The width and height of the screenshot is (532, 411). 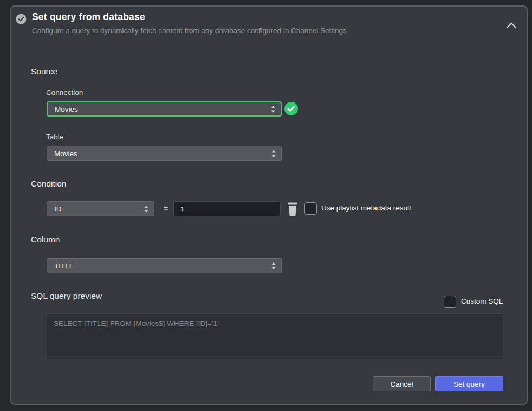 I want to click on trash-icon, so click(x=293, y=209).